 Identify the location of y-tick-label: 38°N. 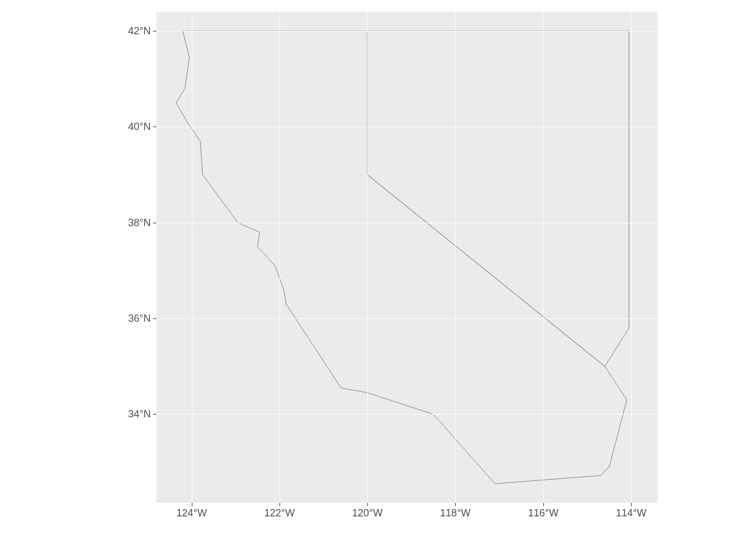
(140, 223).